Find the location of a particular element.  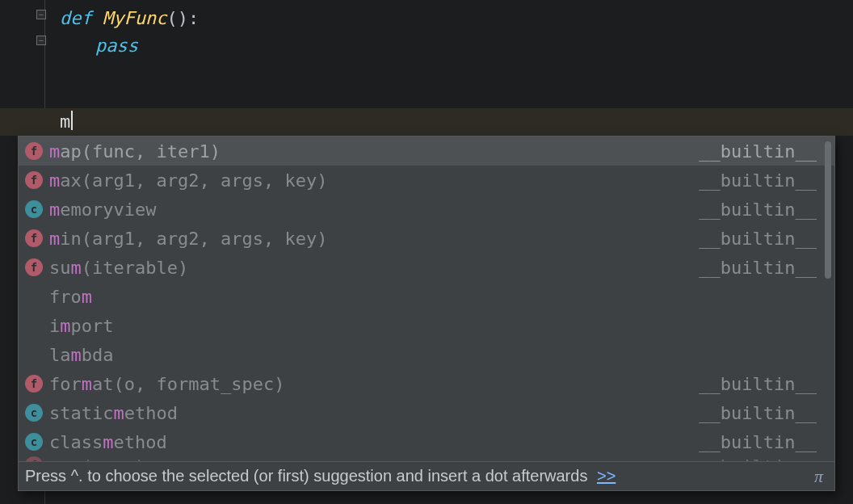

completion-label: classmethod is located at coordinates (374, 443).